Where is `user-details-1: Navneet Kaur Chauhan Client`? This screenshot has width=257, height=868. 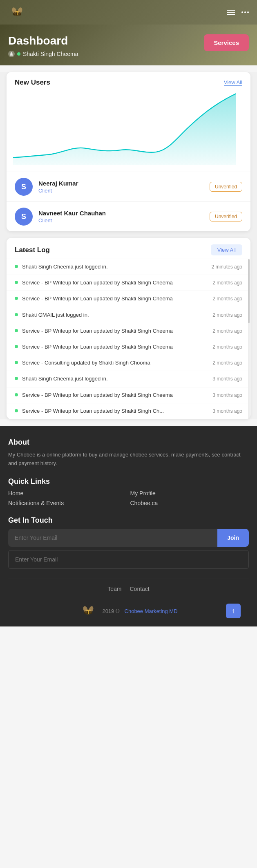 user-details-1: Navneet Kaur Chauhan Client is located at coordinates (121, 217).